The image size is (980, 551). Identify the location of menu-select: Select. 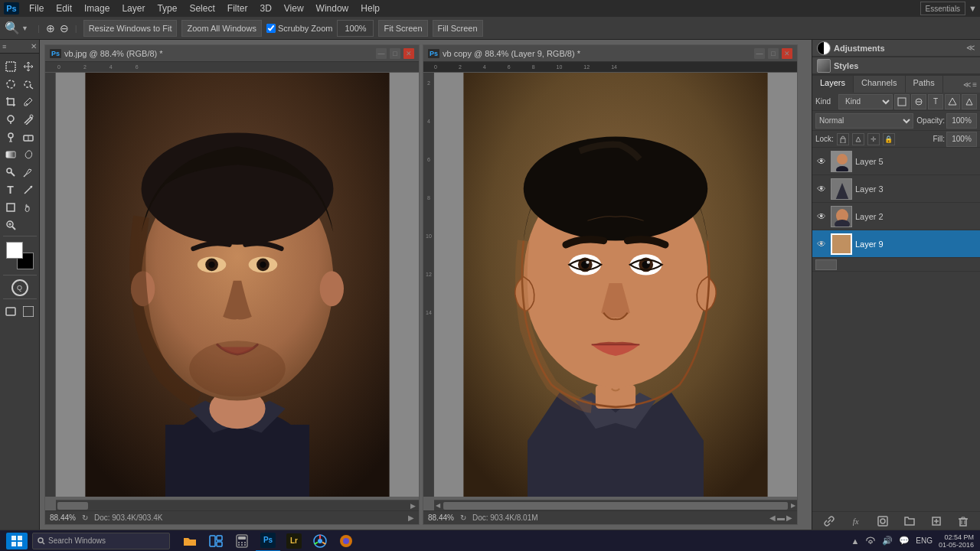
(202, 8).